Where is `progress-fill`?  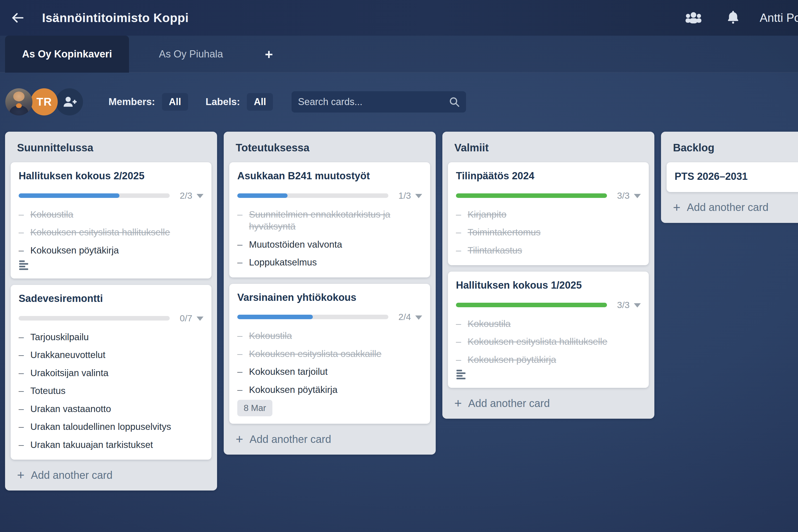 progress-fill is located at coordinates (69, 195).